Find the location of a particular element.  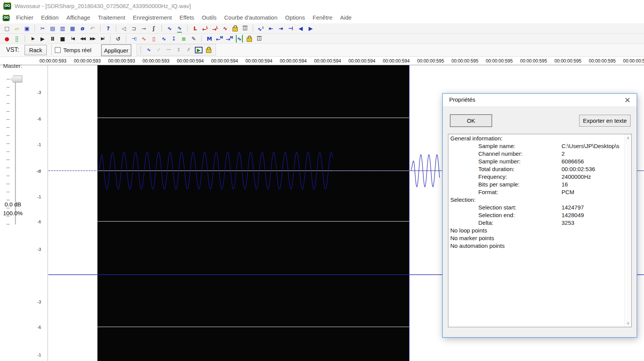

menu-item-traitement: Traitement is located at coordinates (111, 18).